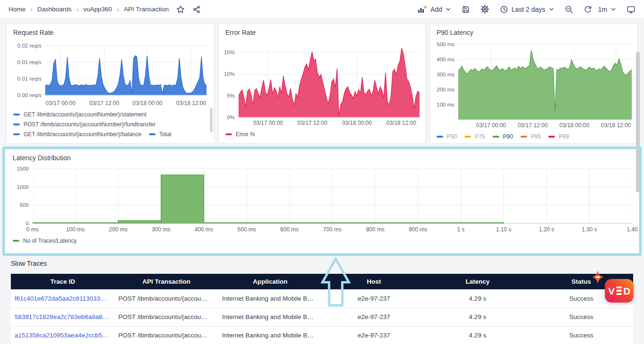  I want to click on p90-latency-panel: P90 Latency 500 ms400 ms300 ms200 ms100 …, so click(534, 84).